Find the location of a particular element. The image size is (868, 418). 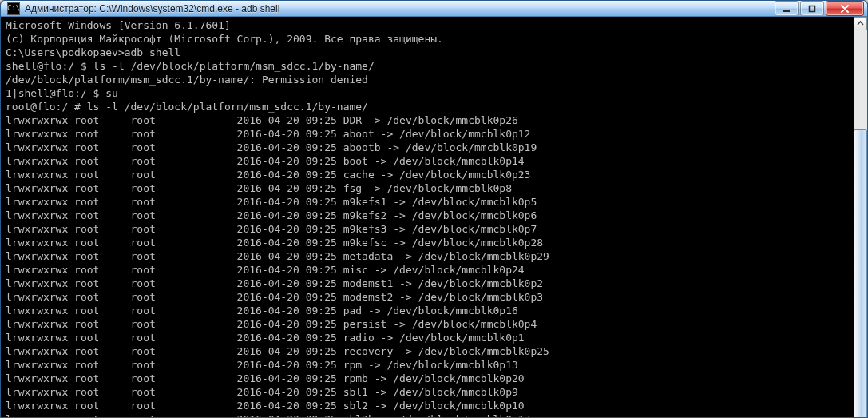

chevron-up-icon is located at coordinates (861, 24).